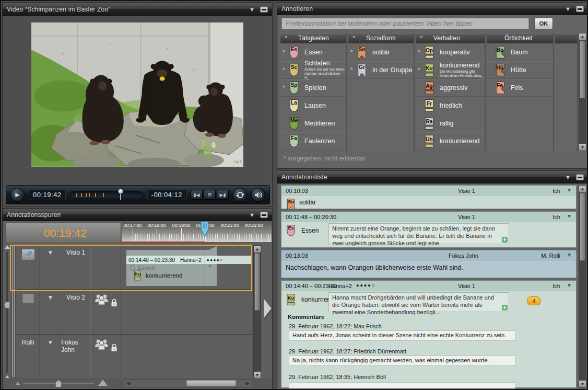 This screenshot has height=390, width=588. What do you see at coordinates (429, 121) in the screenshot?
I see `svg-text: Ra` at bounding box center [429, 121].